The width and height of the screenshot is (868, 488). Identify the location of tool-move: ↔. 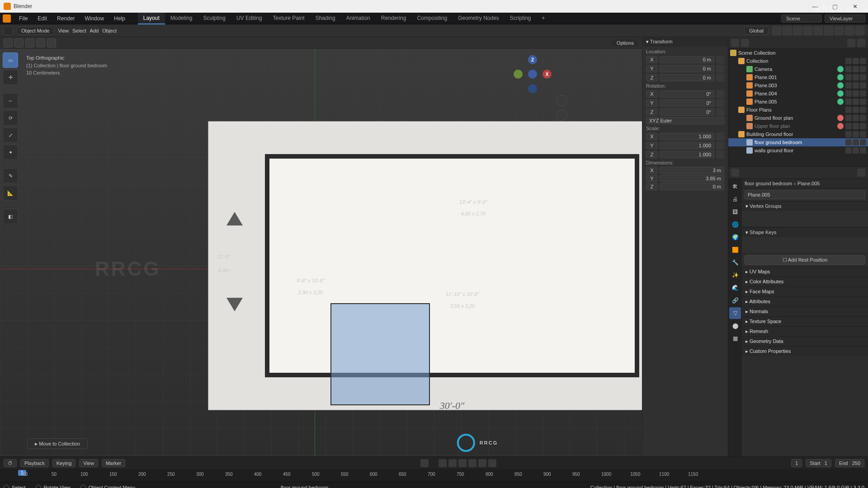
(10, 101).